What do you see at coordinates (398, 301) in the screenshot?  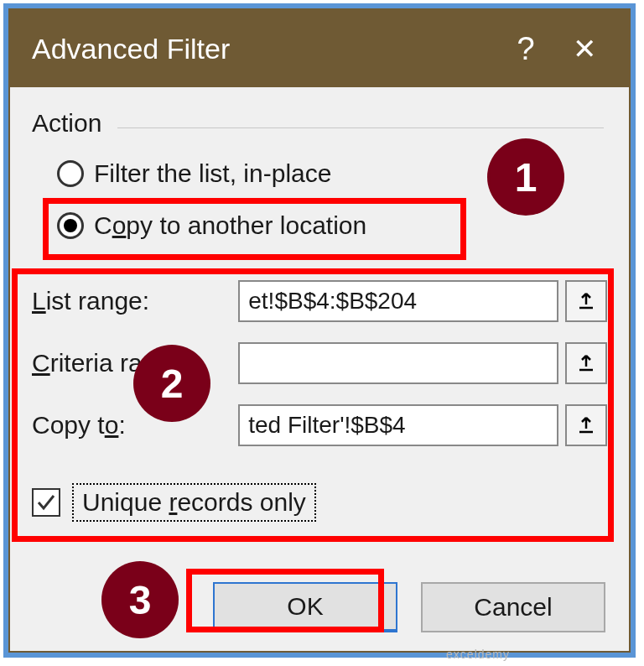 I see `list-range-input` at bounding box center [398, 301].